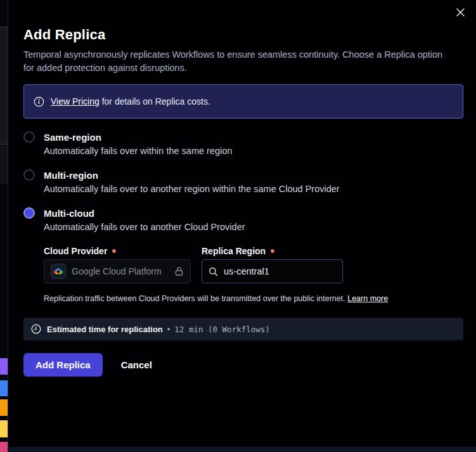 The image size is (476, 452). Describe the element at coordinates (155, 101) in the screenshot. I see `pricing-banner-suffix: for details on Replica costs.` at that location.